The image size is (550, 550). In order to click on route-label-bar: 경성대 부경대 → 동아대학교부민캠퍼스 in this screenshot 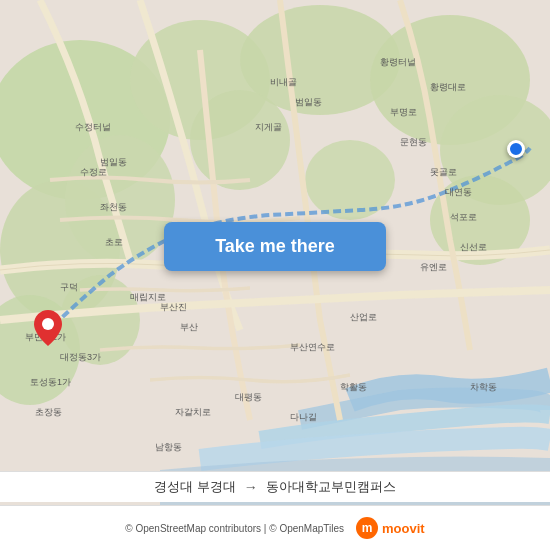, I will do `click(275, 486)`.